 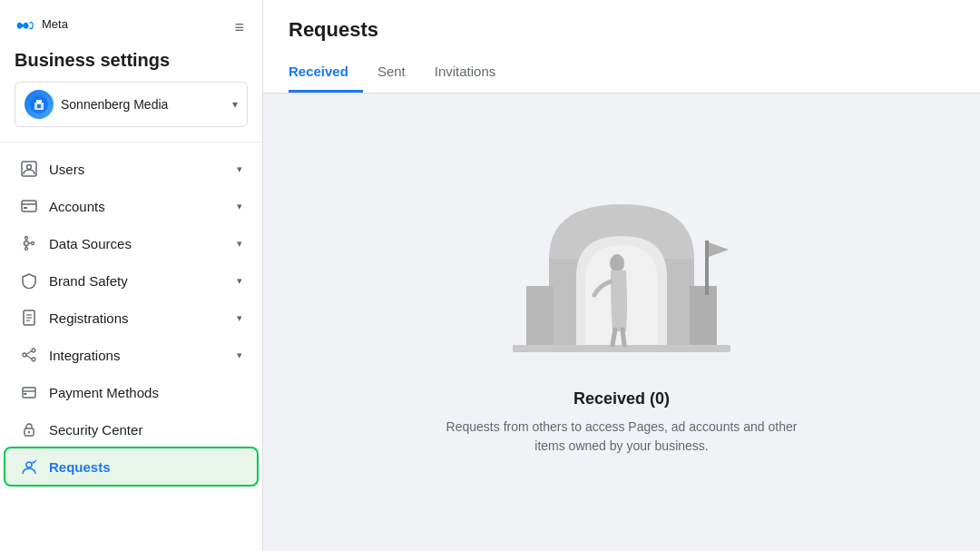 I want to click on payment-methods-icon, so click(x=29, y=392).